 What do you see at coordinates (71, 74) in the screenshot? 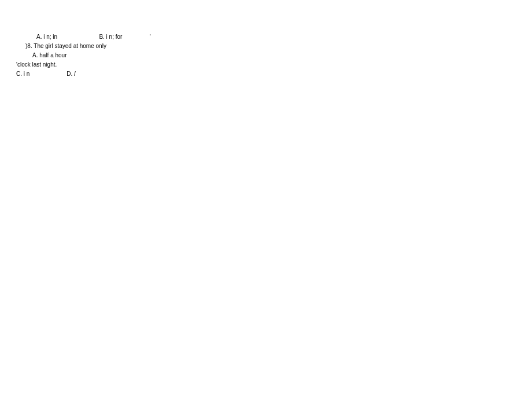
I see `option-d: D. /` at bounding box center [71, 74].